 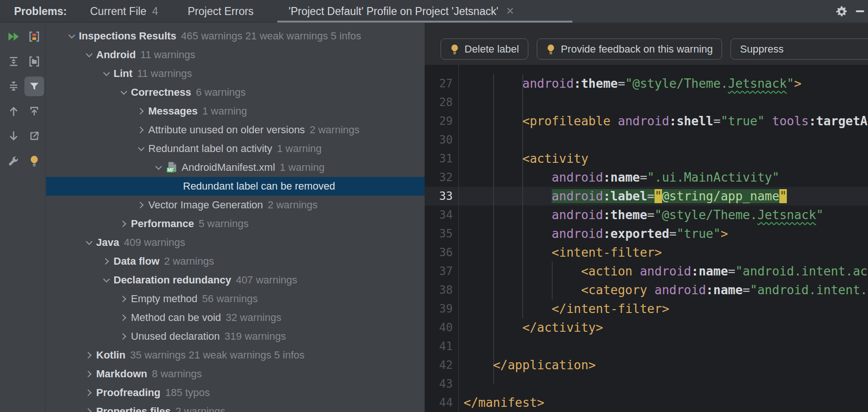 I want to click on move-to-top-button, so click(x=34, y=111).